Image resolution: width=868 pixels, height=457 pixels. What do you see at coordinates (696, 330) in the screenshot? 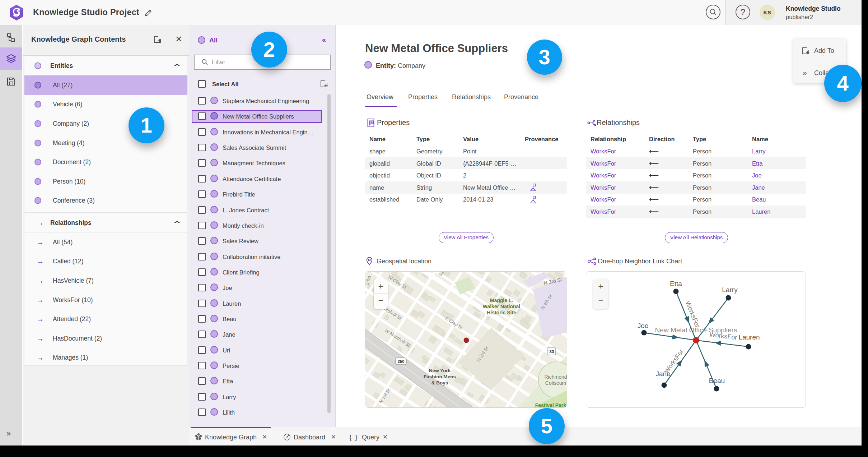
I see `svg-text: New Metal Office Suppliers` at bounding box center [696, 330].